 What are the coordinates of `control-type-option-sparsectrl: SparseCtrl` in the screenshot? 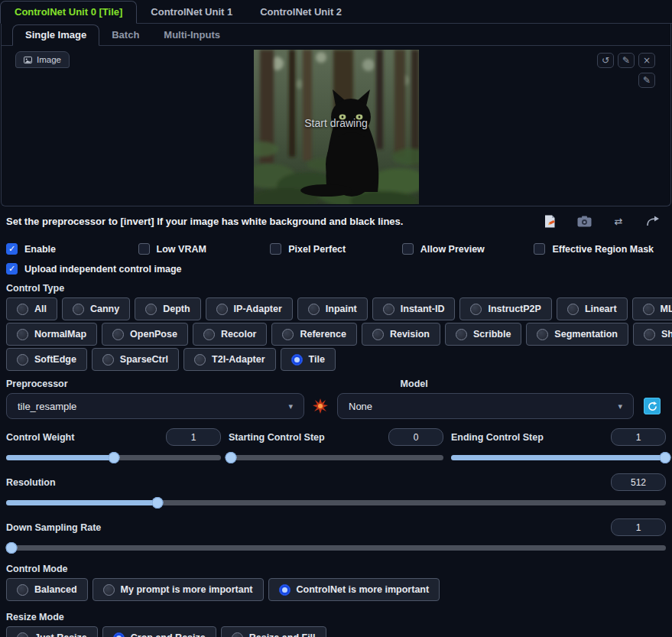 It's located at (135, 359).